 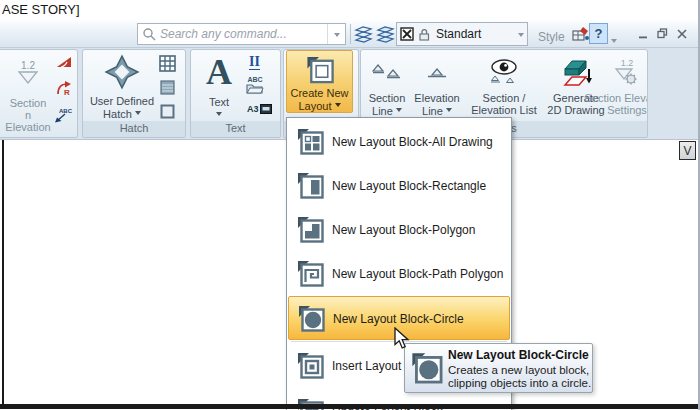 What do you see at coordinates (254, 62) in the screenshot?
I see `column-text-button: II` at bounding box center [254, 62].